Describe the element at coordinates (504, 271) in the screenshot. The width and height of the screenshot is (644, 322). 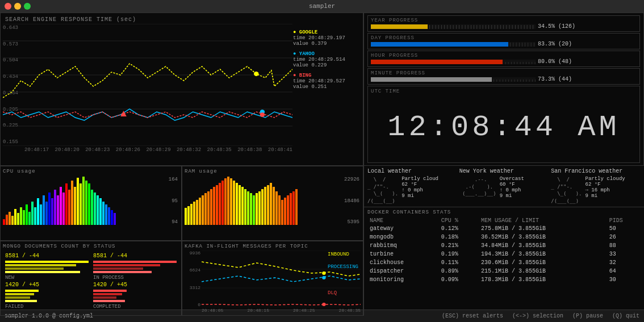
I see `table-row: dispatcher0.89%215.1MiB / 3.855GiB64` at that location.